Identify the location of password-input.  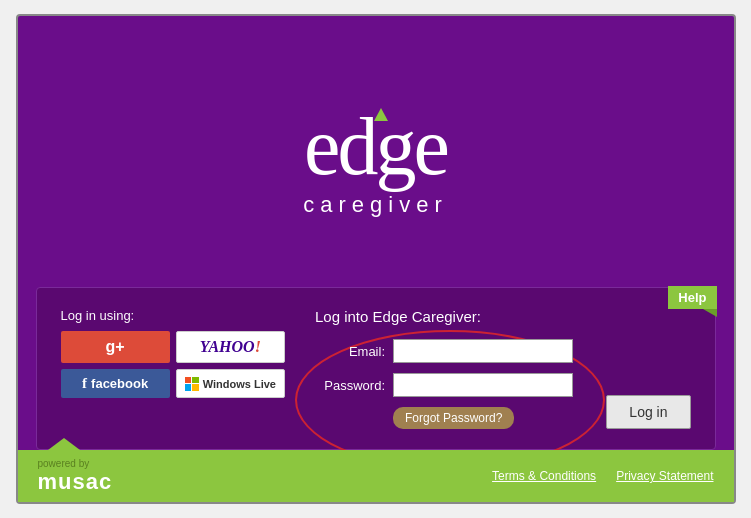
(483, 385).